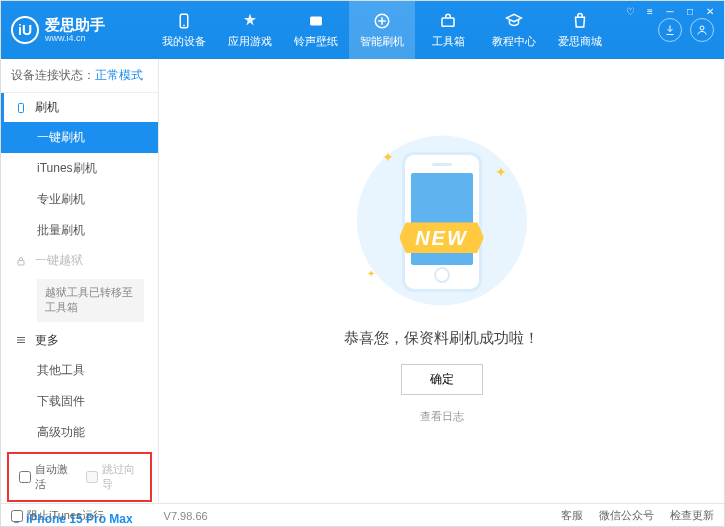 The image size is (725, 527). What do you see at coordinates (316, 30) in the screenshot?
I see `nav-tab-ringtone: 铃声壁纸` at bounding box center [316, 30].